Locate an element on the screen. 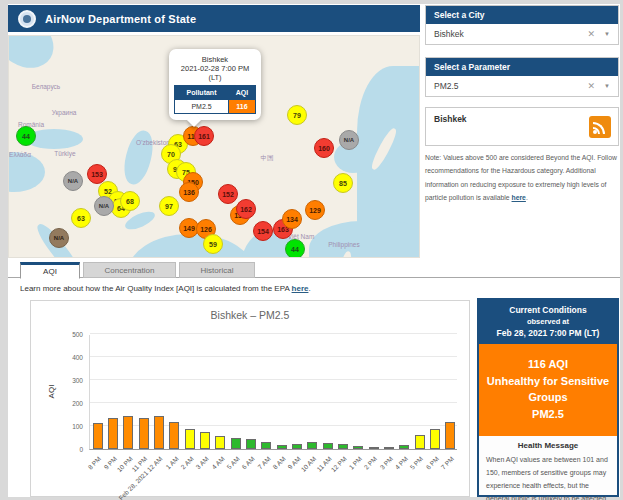 The width and height of the screenshot is (623, 500). state-department-seal-icon is located at coordinates (27, 19).